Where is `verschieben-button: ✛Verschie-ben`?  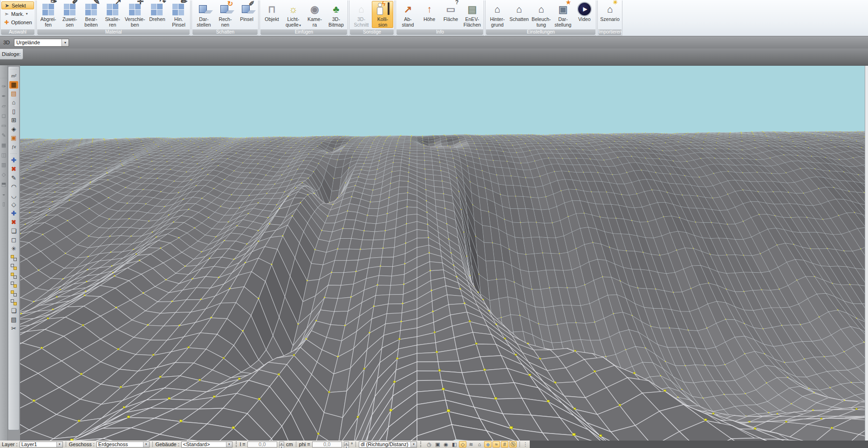
verschieben-button: ✛Verschie-ben is located at coordinates (135, 14).